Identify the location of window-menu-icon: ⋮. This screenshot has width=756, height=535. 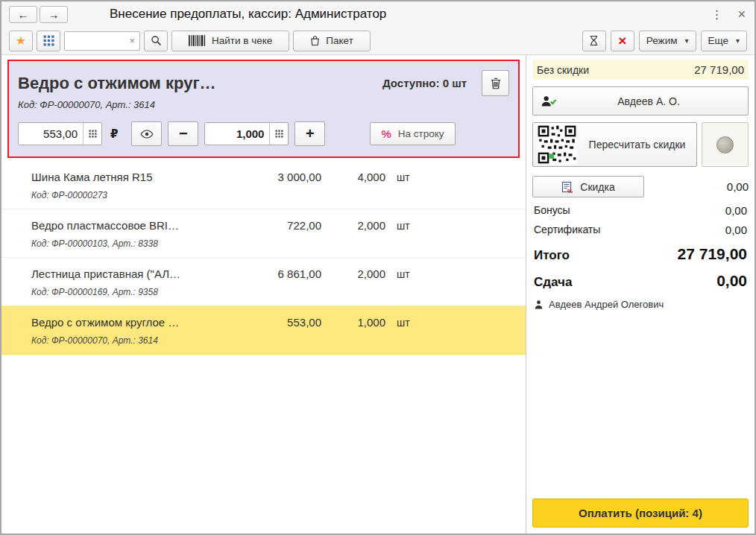
(716, 15).